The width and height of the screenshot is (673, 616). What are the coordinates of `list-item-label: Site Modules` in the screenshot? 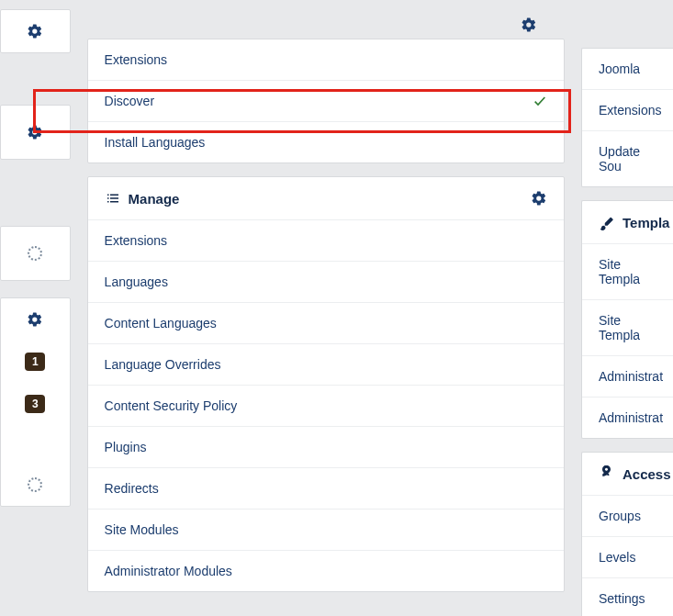 It's located at (141, 530).